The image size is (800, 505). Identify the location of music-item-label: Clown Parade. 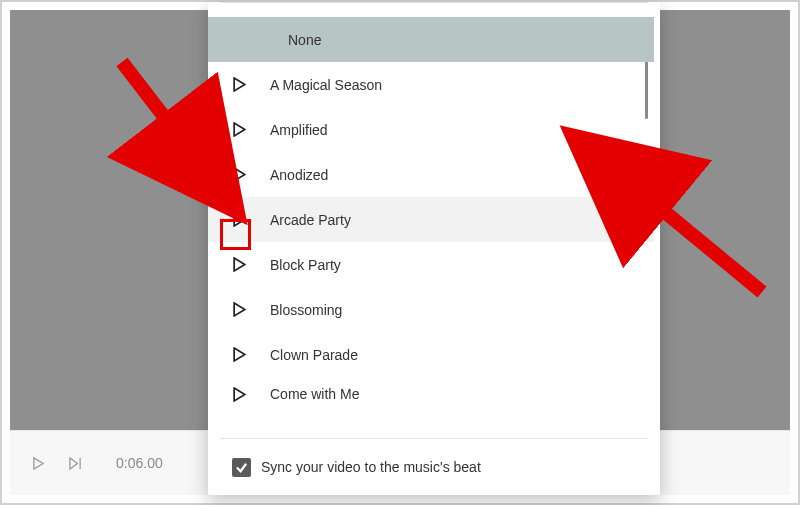
(314, 355).